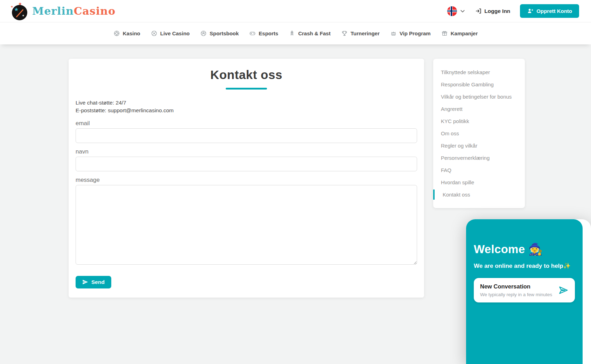 This screenshot has height=364, width=591. Describe the element at coordinates (524, 266) in the screenshot. I see `chat-online-status: We are online and ready to help✨` at that location.